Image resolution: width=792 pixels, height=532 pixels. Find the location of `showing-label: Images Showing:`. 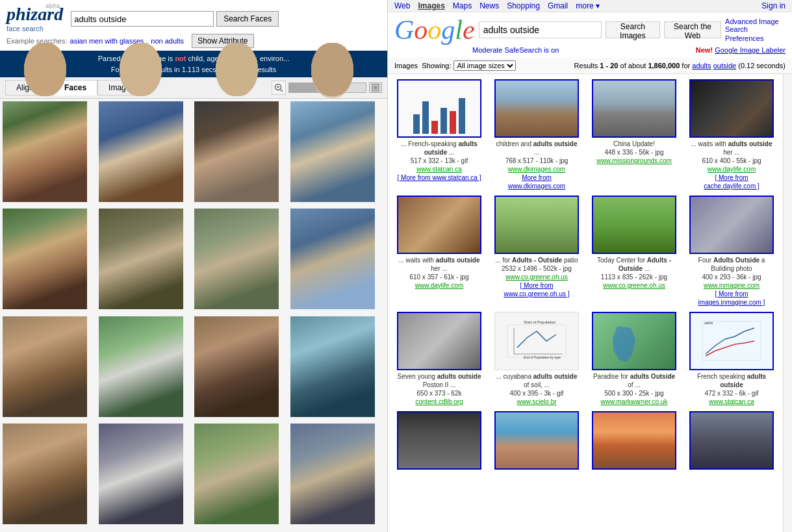

showing-label: Images Showing: is located at coordinates (422, 66).